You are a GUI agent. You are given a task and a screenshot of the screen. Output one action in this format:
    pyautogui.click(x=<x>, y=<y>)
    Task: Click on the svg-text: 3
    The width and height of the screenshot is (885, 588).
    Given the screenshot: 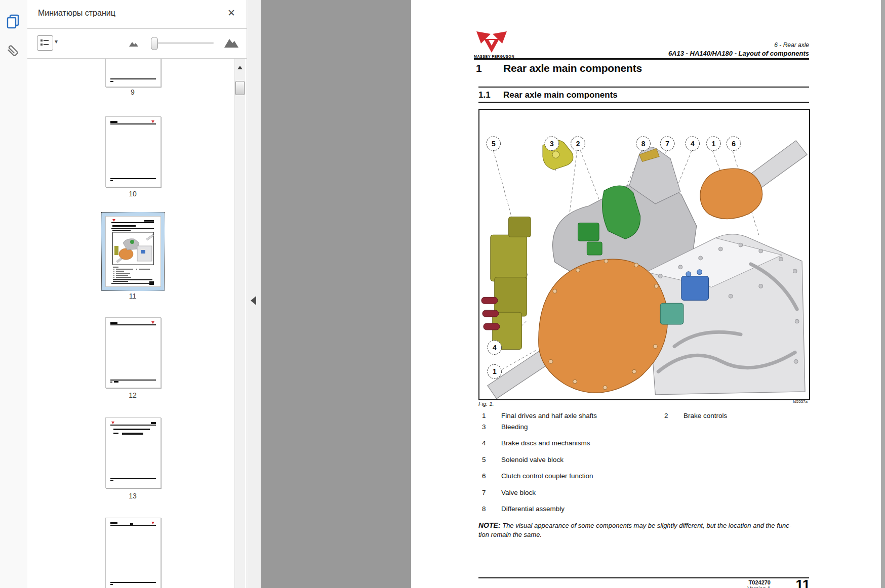 What is the action you would take?
    pyautogui.click(x=552, y=144)
    